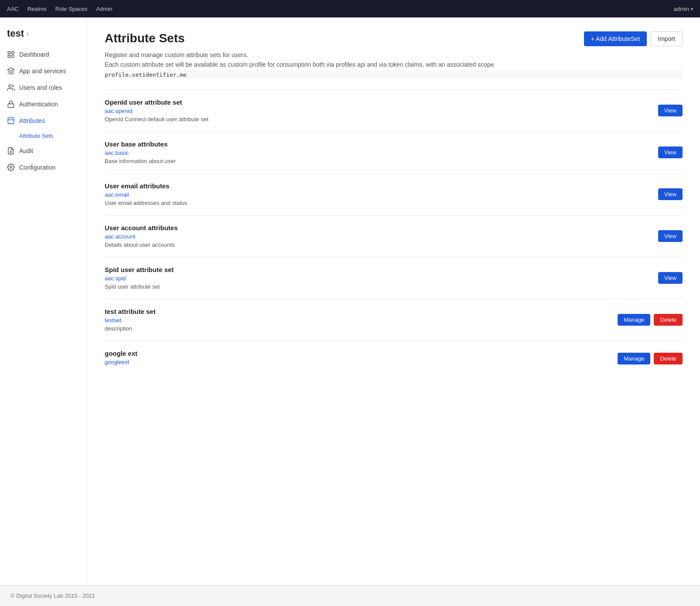 This screenshot has width=700, height=606. I want to click on sidebar-item-users-and-roles: Users and roles, so click(44, 88).